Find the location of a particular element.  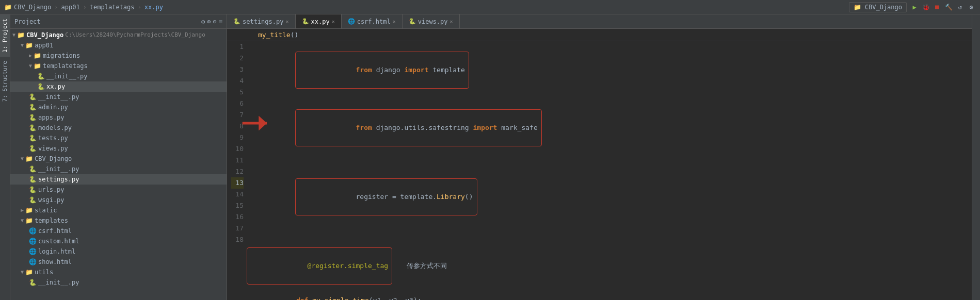

breadcrumb-project: CBV_Django is located at coordinates (33, 7).